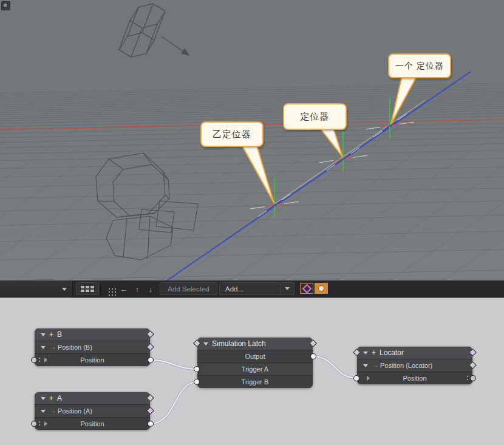 The height and width of the screenshot is (445, 504). I want to click on channel-group-label: Position (B), so click(75, 347).